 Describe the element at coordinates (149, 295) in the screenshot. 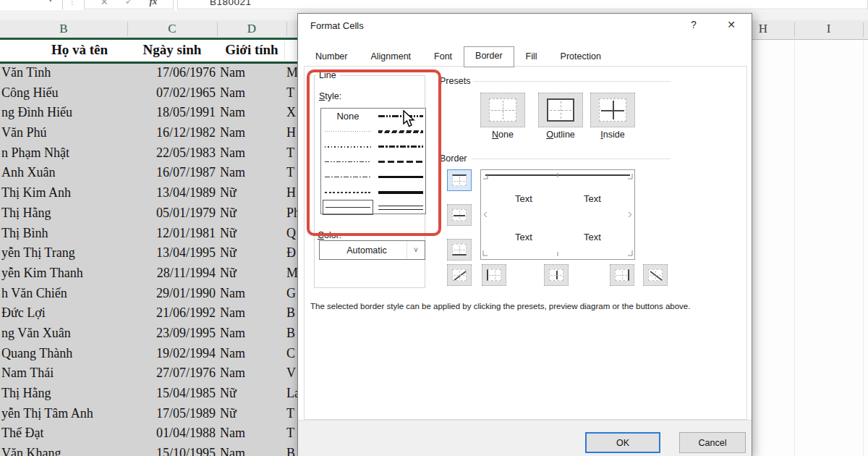

I see `table-row: h Văn Chiến29/01/1990NamG` at that location.